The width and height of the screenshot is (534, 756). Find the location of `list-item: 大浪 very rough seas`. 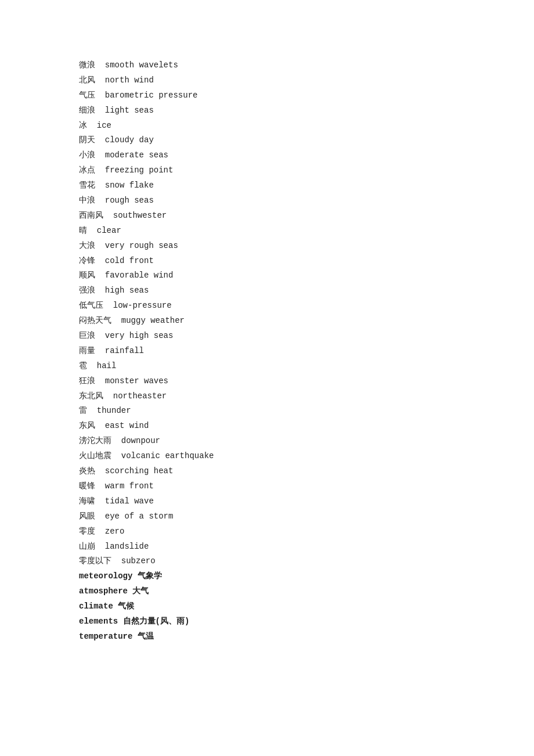

list-item: 大浪 very rough seas is located at coordinates (306, 246).